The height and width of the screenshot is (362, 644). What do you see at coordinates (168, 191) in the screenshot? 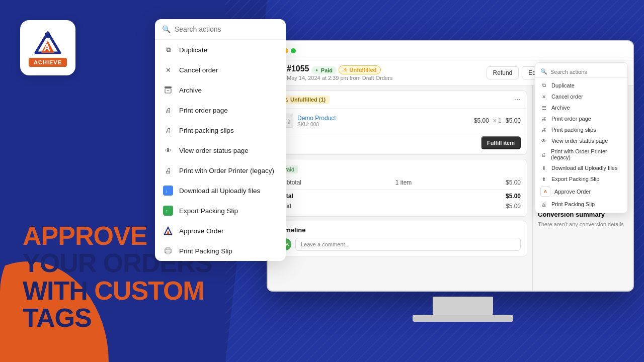
I see `big-download-icon: ↓` at bounding box center [168, 191].